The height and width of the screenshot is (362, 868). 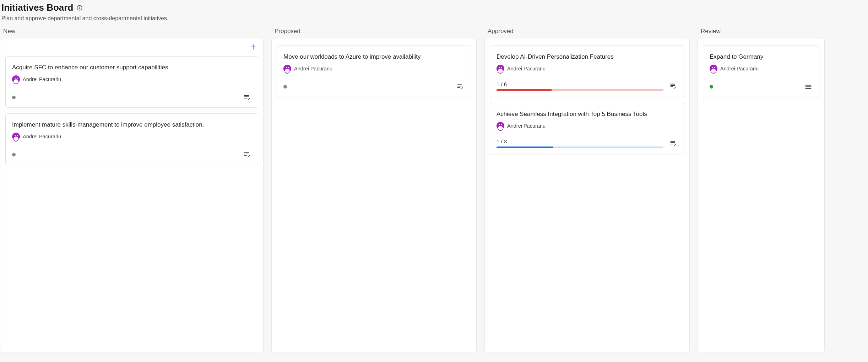 What do you see at coordinates (808, 87) in the screenshot?
I see `menu-icon` at bounding box center [808, 87].